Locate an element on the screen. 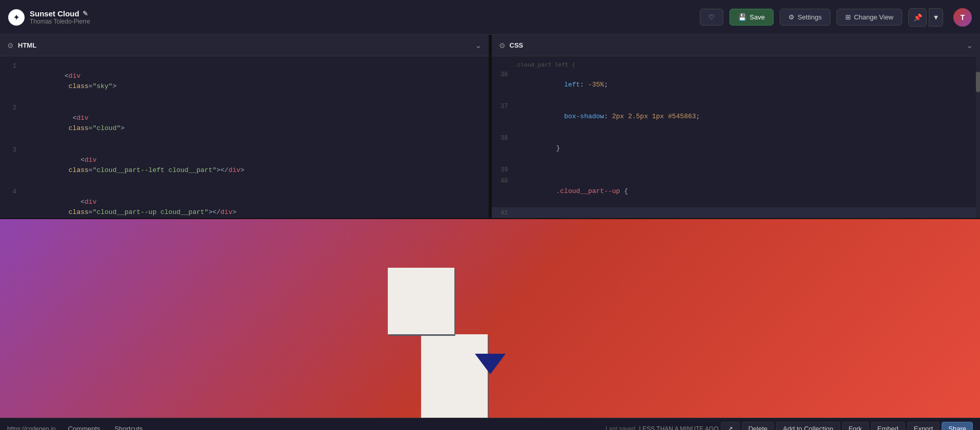 Image resolution: width=980 pixels, height=430 pixels. html-line-1: 1 <div class="sky"> is located at coordinates (244, 81).